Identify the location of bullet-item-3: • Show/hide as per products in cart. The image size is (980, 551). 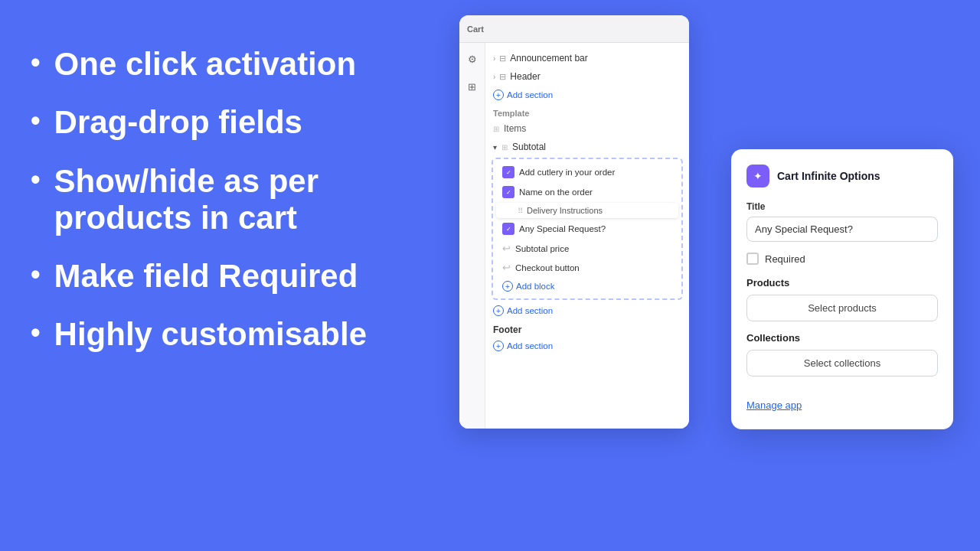
(222, 201).